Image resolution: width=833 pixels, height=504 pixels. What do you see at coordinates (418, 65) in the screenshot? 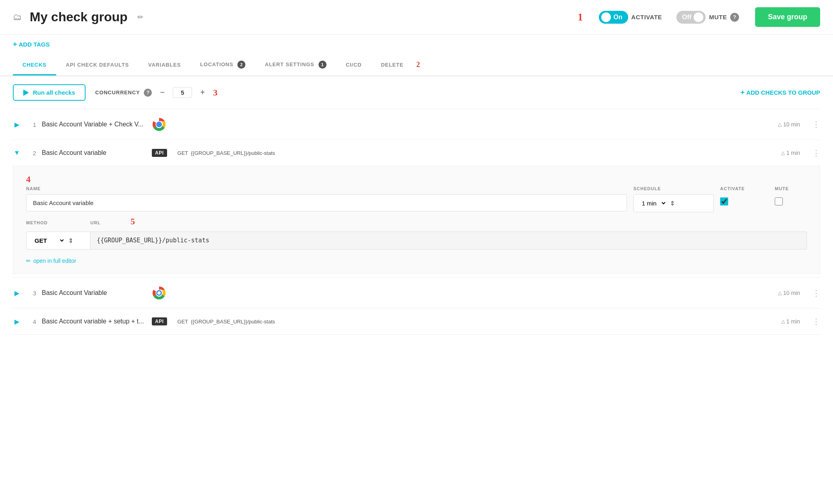
I see `tab-badge-2: 2` at bounding box center [418, 65].